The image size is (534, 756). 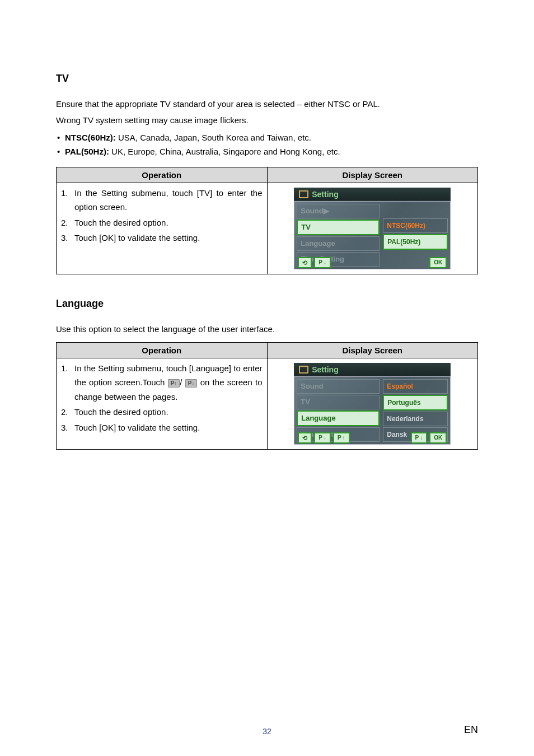 I want to click on th-operation-tv: Operation, so click(x=162, y=175).